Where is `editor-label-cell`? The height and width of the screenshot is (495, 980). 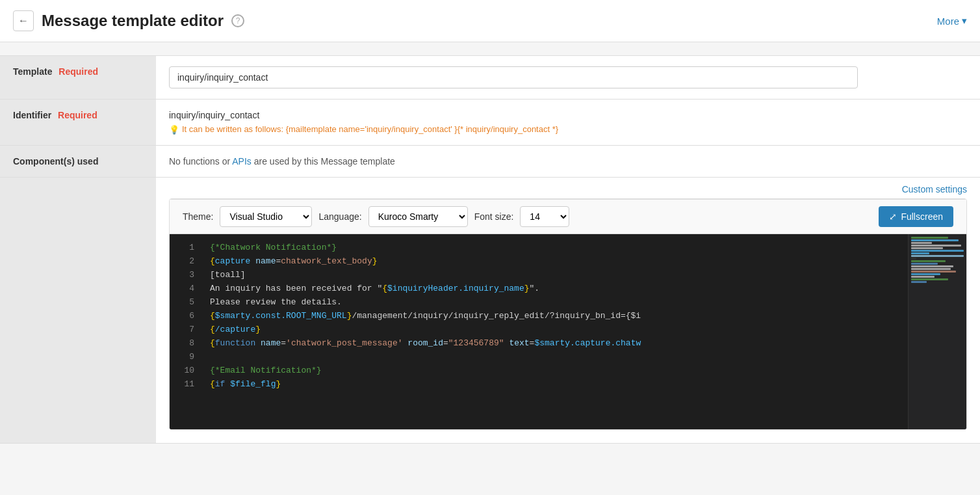 editor-label-cell is located at coordinates (78, 311).